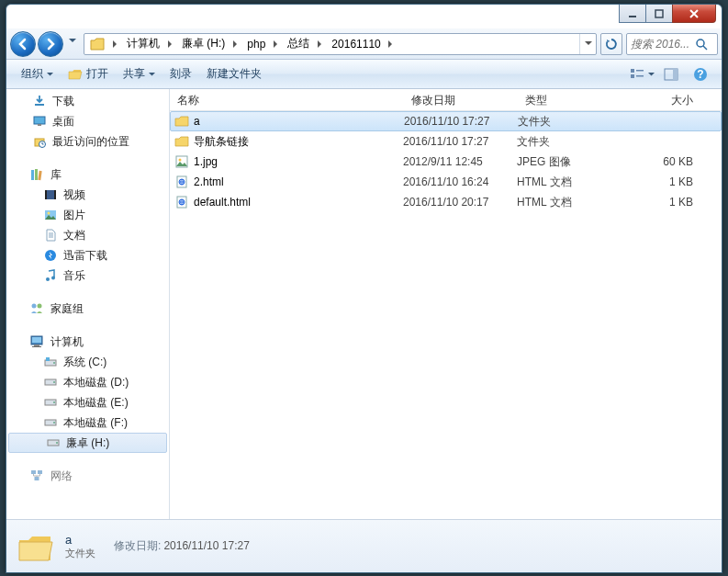  Describe the element at coordinates (88, 476) in the screenshot. I see `sidebar-group-network: 网络` at that location.